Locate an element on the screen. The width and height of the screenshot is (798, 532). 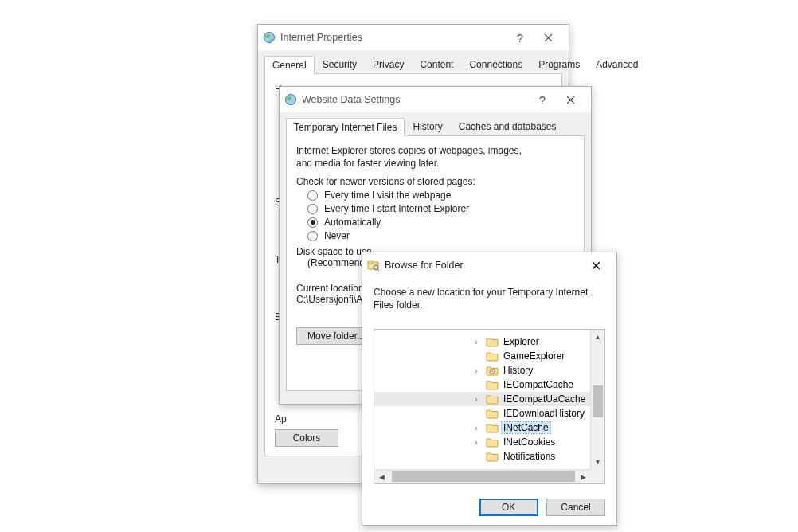
titlebar: Website Data Settings ? is located at coordinates (435, 100).